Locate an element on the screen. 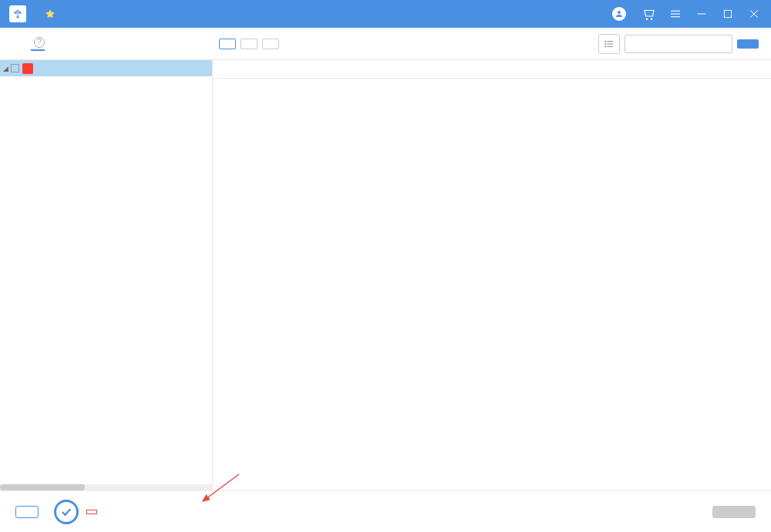 The height and width of the screenshot is (532, 771). help-icon: ? is located at coordinates (39, 42).